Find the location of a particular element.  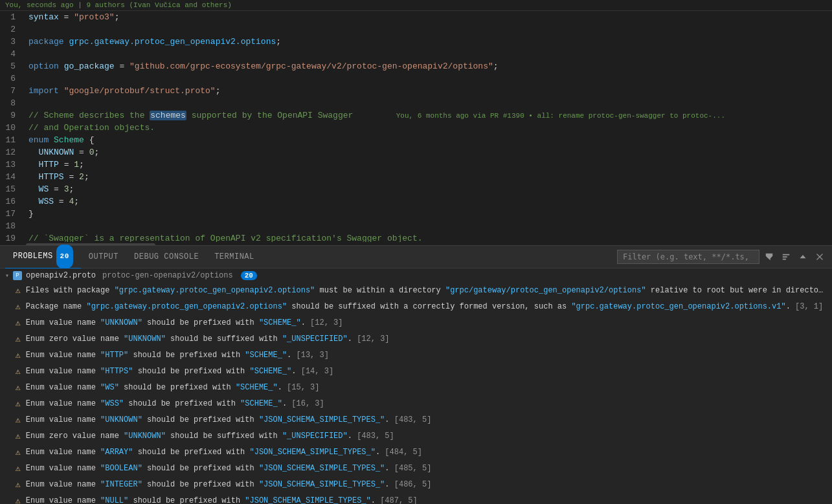

chevron-up-btn is located at coordinates (803, 257).